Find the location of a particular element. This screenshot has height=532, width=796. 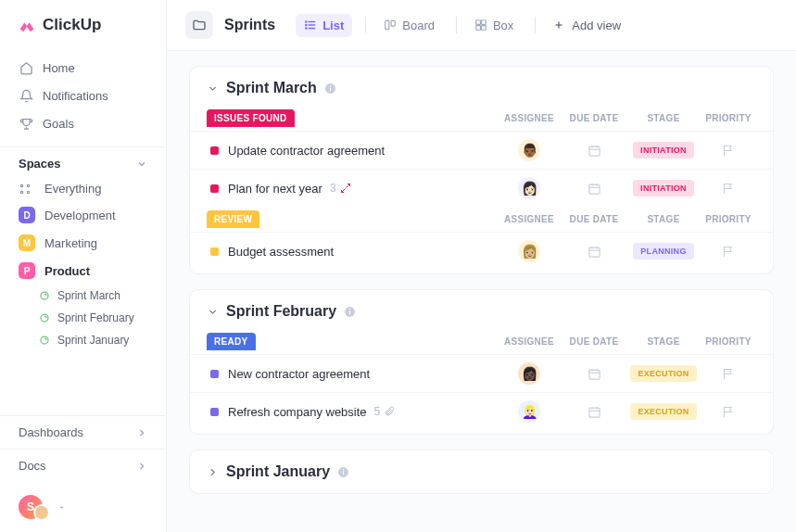

space-item-marketing: MMarketing is located at coordinates (83, 243).